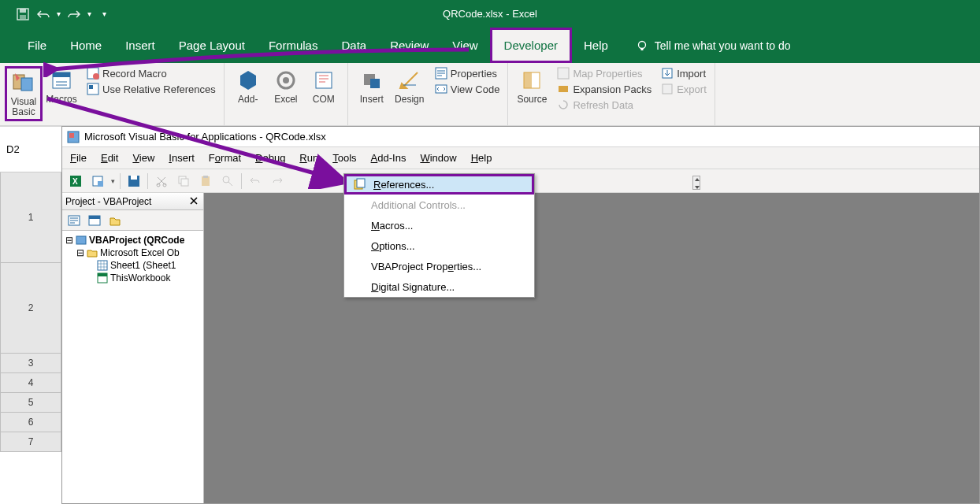 The width and height of the screenshot is (980, 504). What do you see at coordinates (102, 265) in the screenshot?
I see `sheet-icon` at bounding box center [102, 265].